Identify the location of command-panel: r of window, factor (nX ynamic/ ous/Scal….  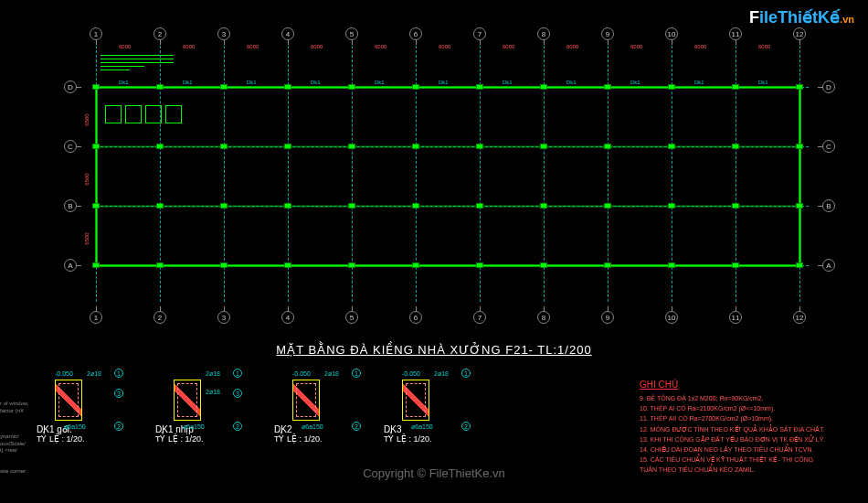
(27, 438).